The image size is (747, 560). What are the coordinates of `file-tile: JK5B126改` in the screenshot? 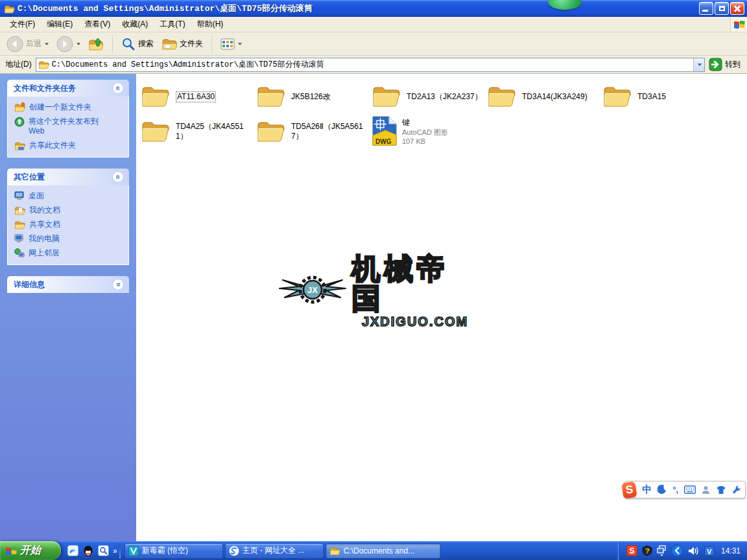 It's located at (313, 97).